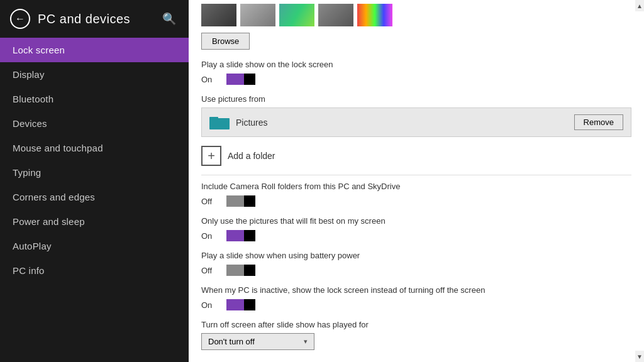  I want to click on battery-label: Play a slide show when using battery pow…, so click(416, 255).